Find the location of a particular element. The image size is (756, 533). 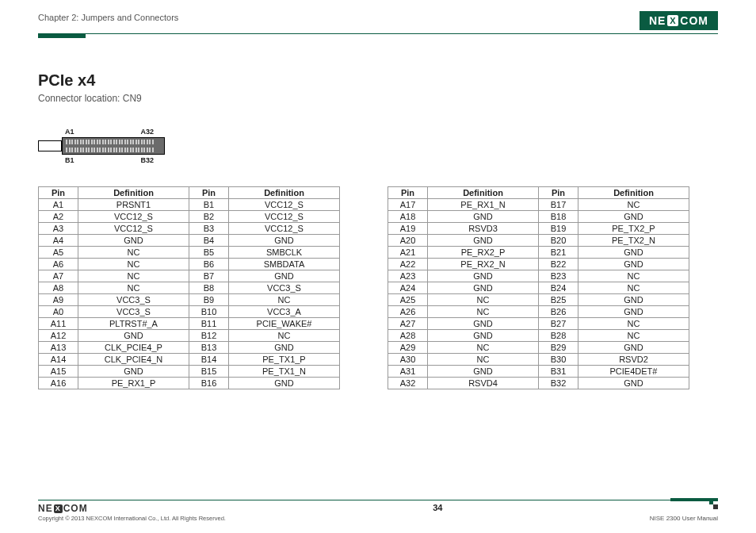

table-row: A32RSVD4B32GND is located at coordinates (539, 384).